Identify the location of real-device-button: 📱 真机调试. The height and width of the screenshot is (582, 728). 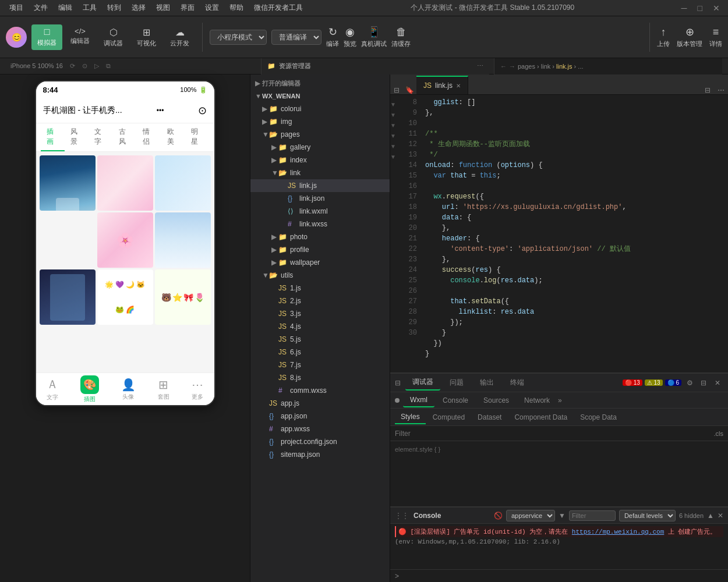
(374, 37).